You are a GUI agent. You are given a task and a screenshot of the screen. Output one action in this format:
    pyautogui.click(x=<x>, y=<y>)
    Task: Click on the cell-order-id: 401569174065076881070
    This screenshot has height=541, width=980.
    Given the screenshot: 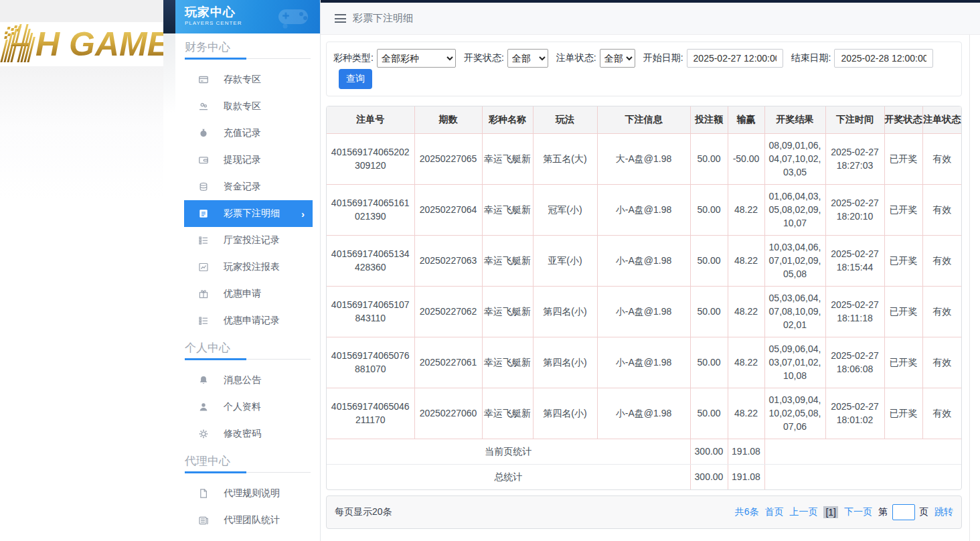 What is the action you would take?
    pyautogui.click(x=371, y=362)
    